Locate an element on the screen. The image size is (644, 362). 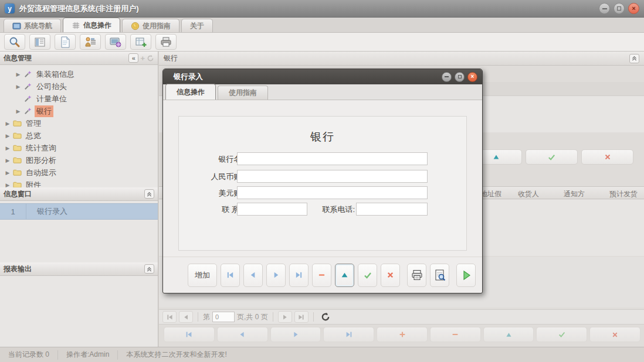
edit-button is located at coordinates (345, 275).